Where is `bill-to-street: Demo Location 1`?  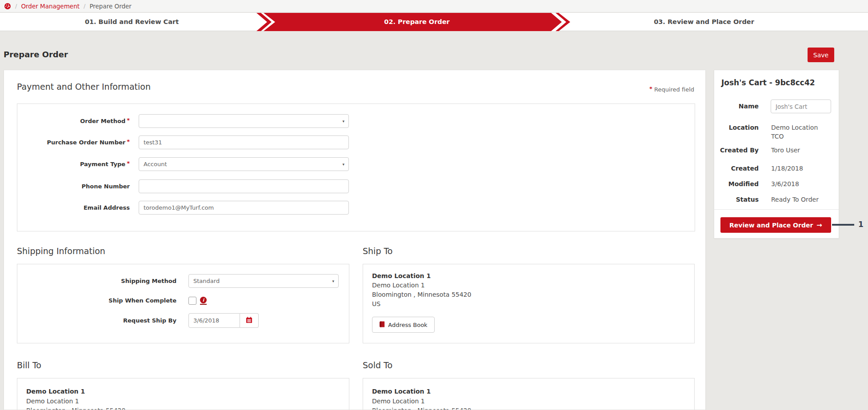 bill-to-street: Demo Location 1 is located at coordinates (52, 401).